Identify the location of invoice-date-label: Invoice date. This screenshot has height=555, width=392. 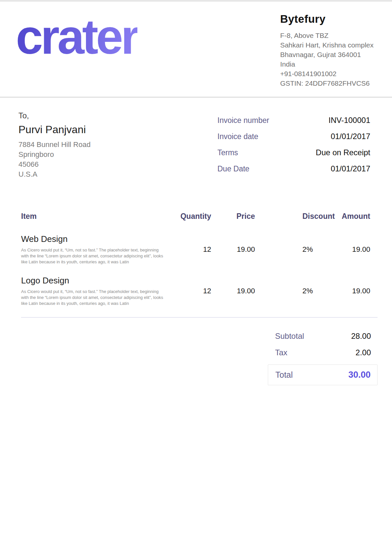
(238, 136).